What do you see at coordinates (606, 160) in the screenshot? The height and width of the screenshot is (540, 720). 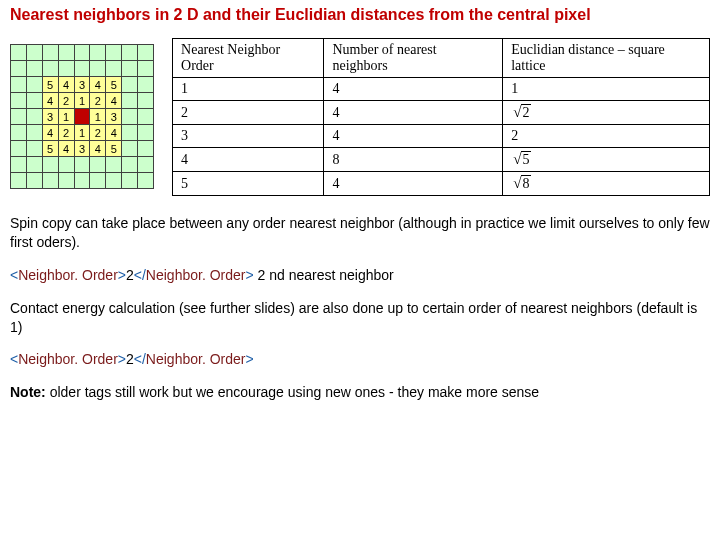 I see `nn-distance: 5` at bounding box center [606, 160].